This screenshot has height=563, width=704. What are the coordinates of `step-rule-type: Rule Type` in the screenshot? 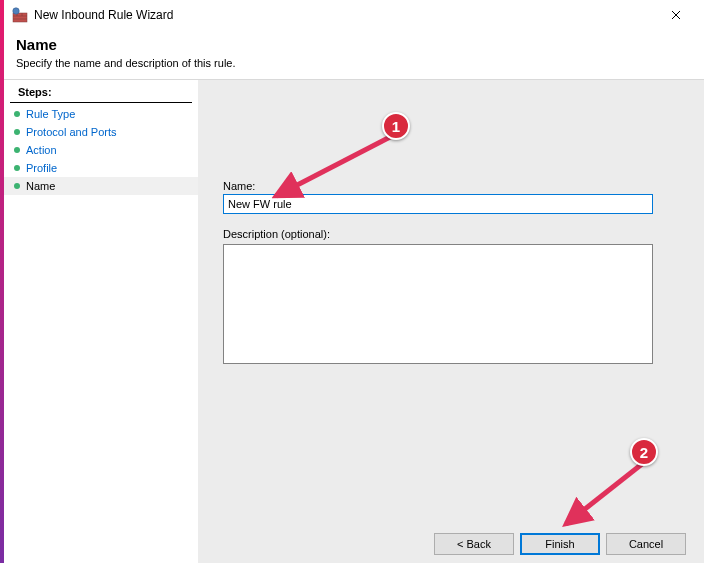 It's located at (101, 114).